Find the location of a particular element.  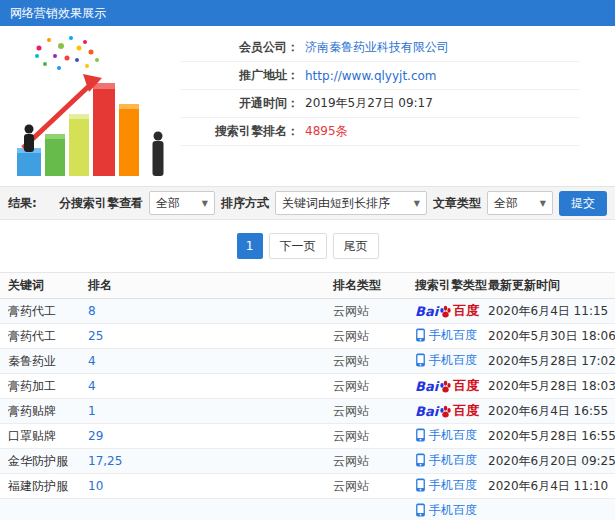

table-row: 膏药加工 4 云网站 Bai 百度 2020年5月28日 18:03 is located at coordinates (308, 386).